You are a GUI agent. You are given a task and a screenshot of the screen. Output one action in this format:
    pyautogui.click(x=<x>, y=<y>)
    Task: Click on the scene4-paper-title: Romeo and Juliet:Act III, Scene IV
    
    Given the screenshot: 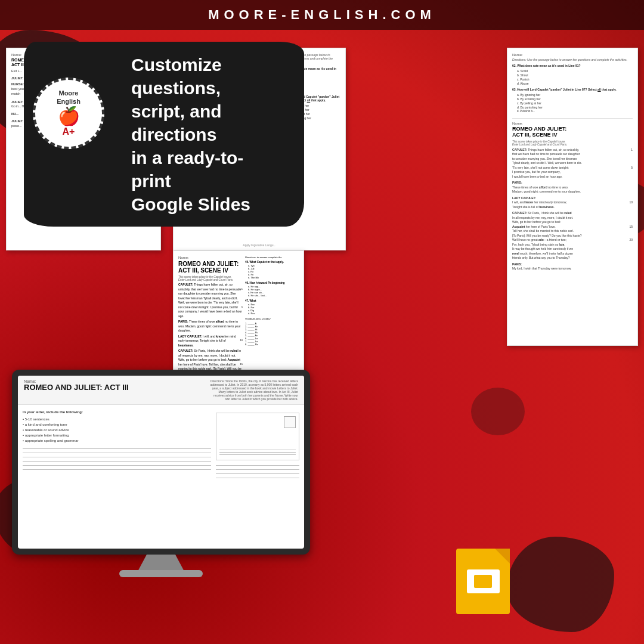 What is the action you would take?
    pyautogui.click(x=210, y=267)
    